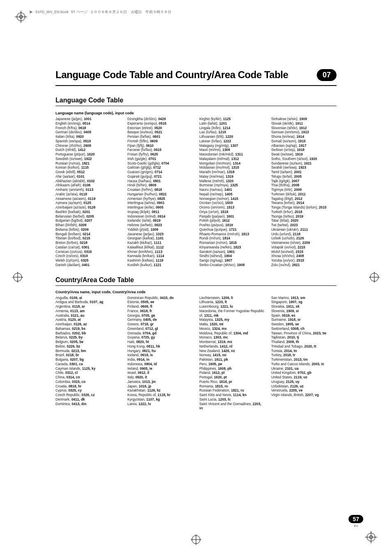  Describe the element at coordinates (232, 123) in the screenshot. I see `list-item: Latin (la/lat), 1201` at that location.